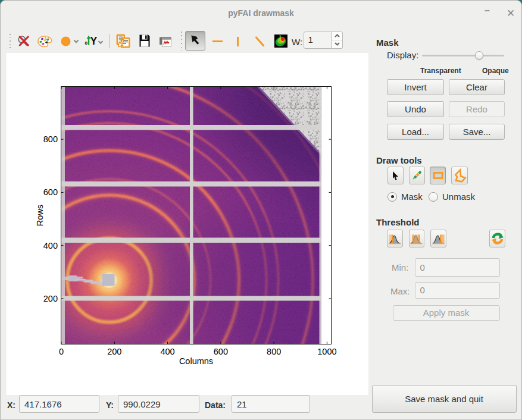  I want to click on svg-text: Y, so click(94, 41).